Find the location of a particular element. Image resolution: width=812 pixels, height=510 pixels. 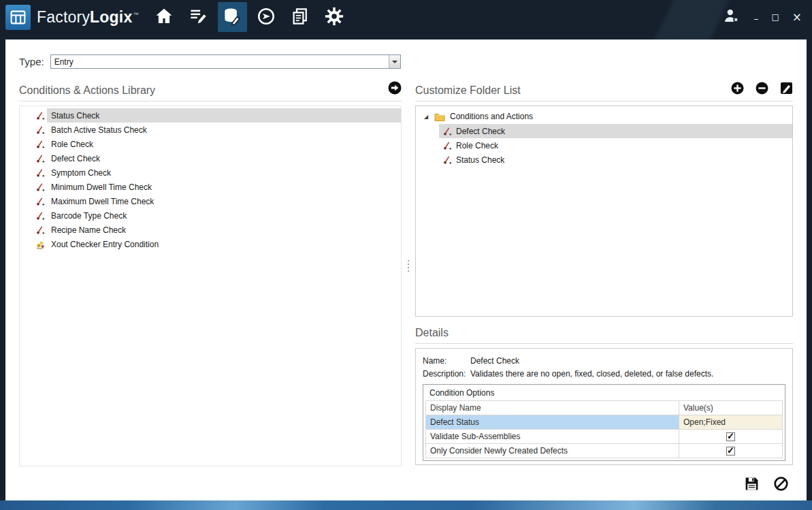

remove-button is located at coordinates (762, 89).